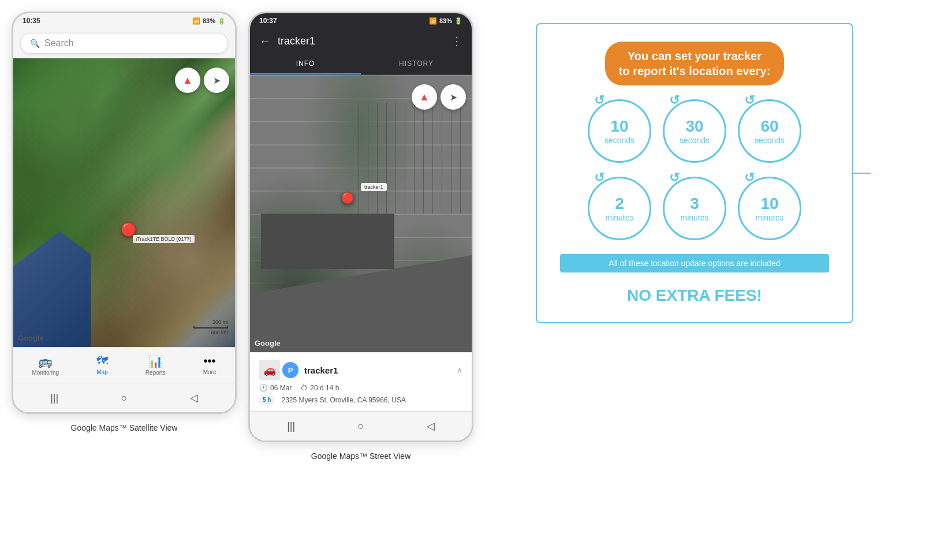  Describe the element at coordinates (695, 208) in the screenshot. I see `intervals-row-2: 2 minutes 3 minutes 10 minutes` at that location.